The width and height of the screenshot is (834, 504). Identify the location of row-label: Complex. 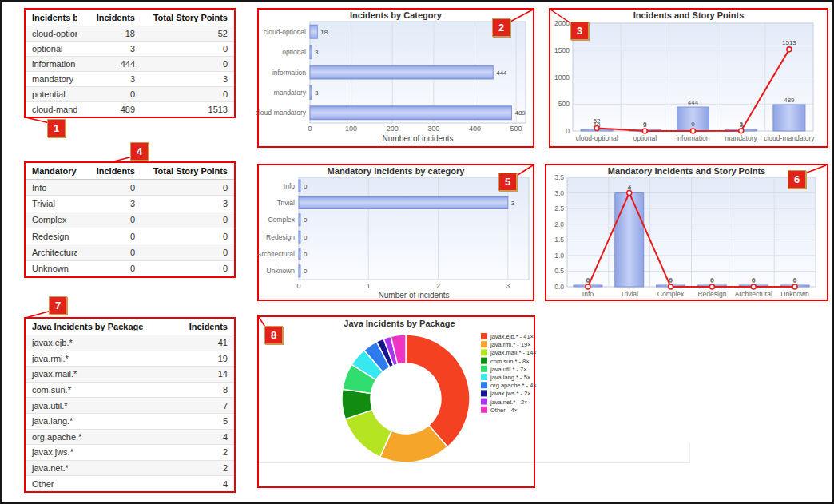
(51, 220).